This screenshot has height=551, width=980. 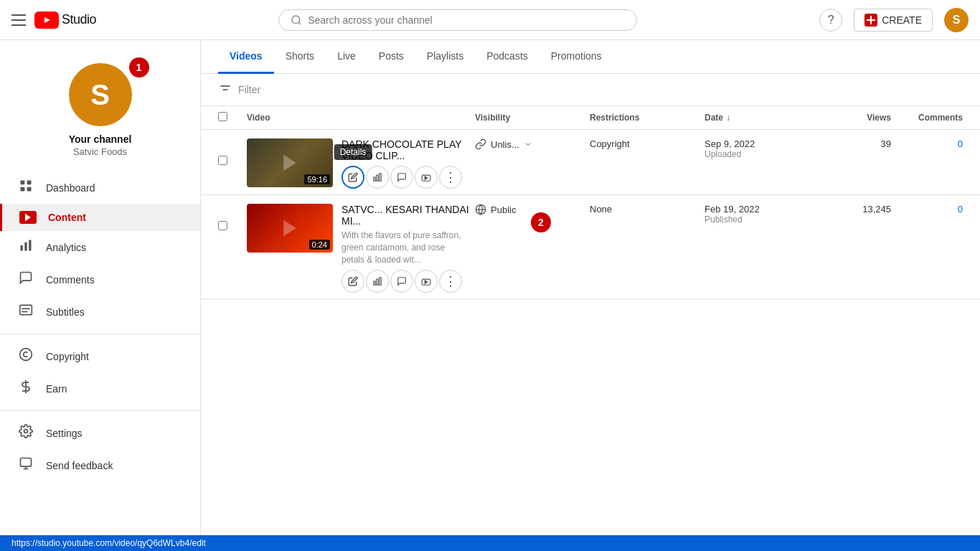 I want to click on channel-info: S 1 Your channel Satvic Foods, so click(x=100, y=112).